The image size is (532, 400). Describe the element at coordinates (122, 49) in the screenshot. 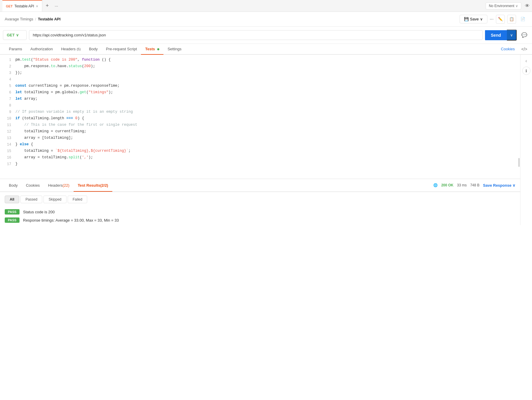

I see `tab-pre-request-script: Pre-request Script` at that location.